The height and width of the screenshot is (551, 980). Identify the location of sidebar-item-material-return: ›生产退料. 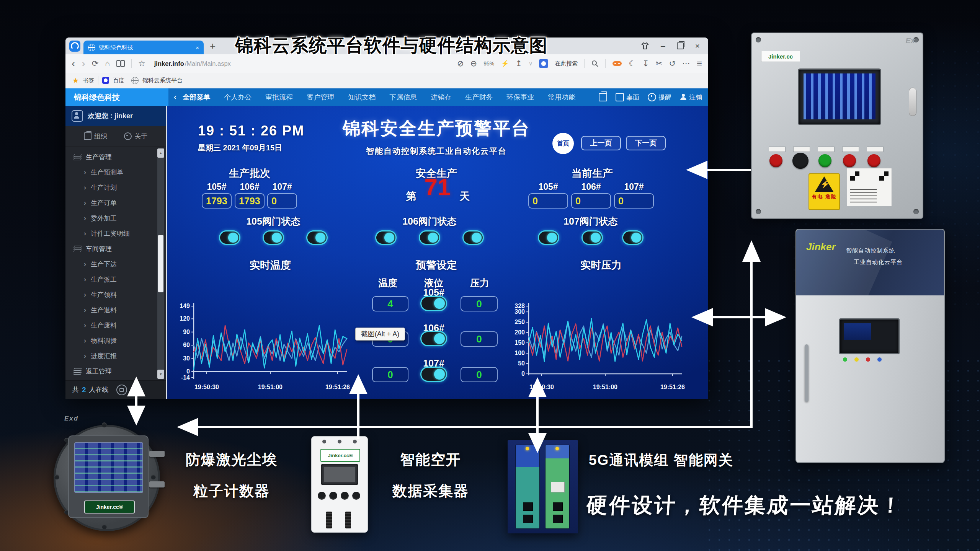
(116, 310).